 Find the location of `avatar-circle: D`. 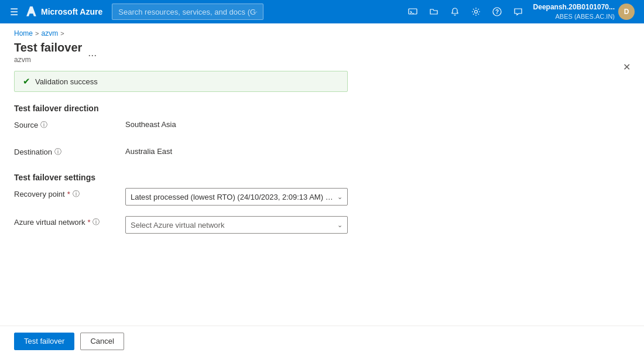

avatar-circle: D is located at coordinates (626, 12).